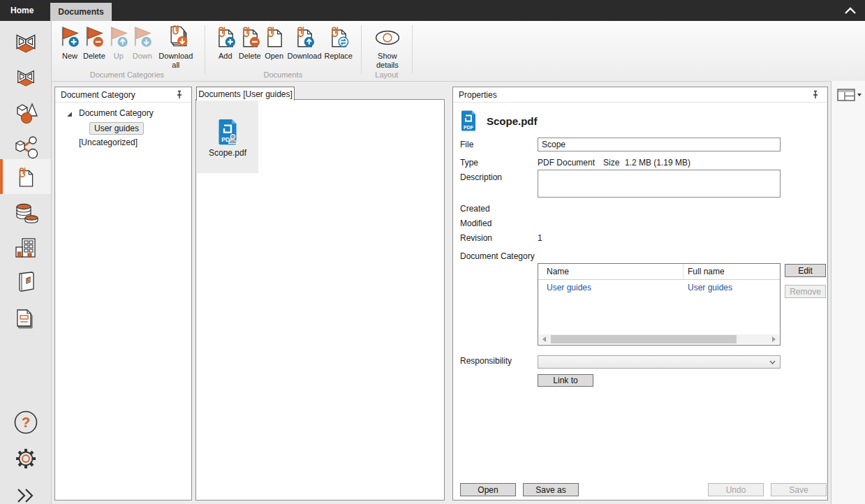 Image resolution: width=865 pixels, height=504 pixels. What do you see at coordinates (659, 362) in the screenshot?
I see `responsibility-dropdown` at bounding box center [659, 362].